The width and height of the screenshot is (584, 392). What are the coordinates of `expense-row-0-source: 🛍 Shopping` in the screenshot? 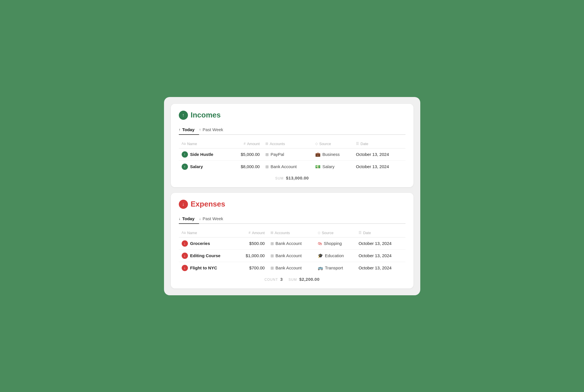 It's located at (335, 244).